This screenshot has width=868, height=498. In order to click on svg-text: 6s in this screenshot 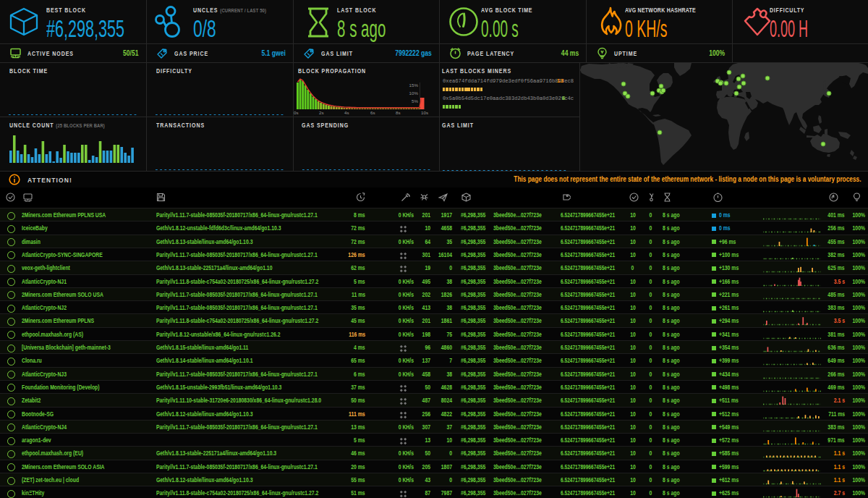, I will do `click(373, 113)`.